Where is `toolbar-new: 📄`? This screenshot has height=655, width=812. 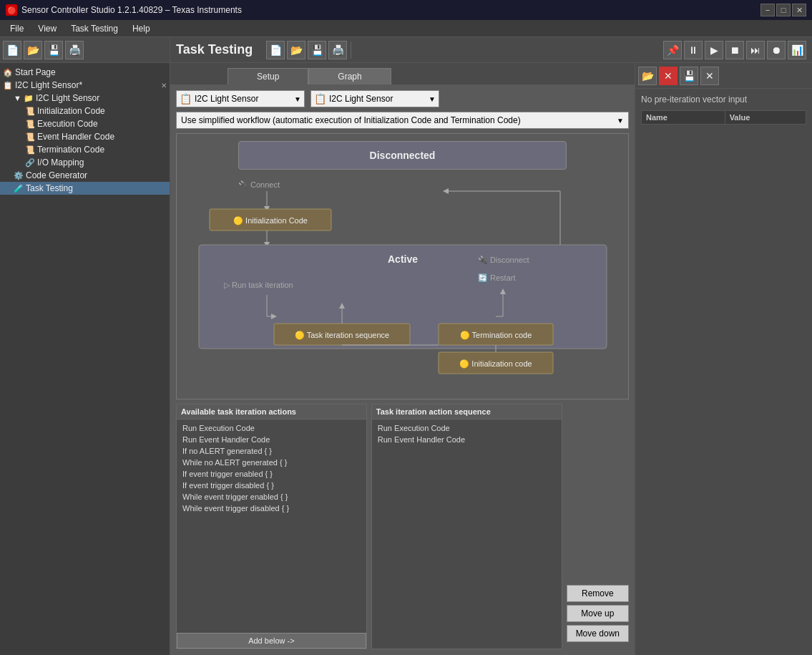
toolbar-new: 📄 is located at coordinates (275, 50).